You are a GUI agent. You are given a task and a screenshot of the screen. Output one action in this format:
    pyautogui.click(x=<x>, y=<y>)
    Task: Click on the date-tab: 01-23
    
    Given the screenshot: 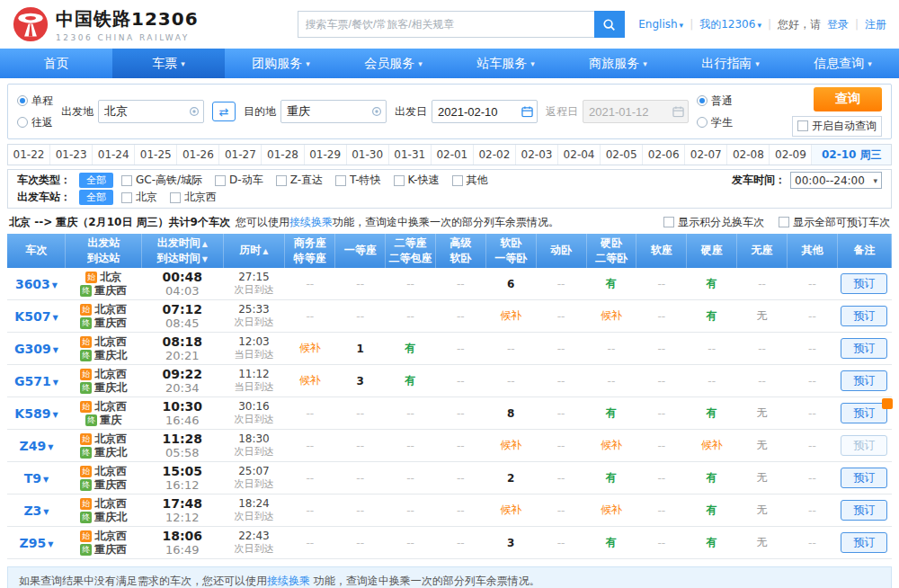 What is the action you would take?
    pyautogui.click(x=72, y=155)
    